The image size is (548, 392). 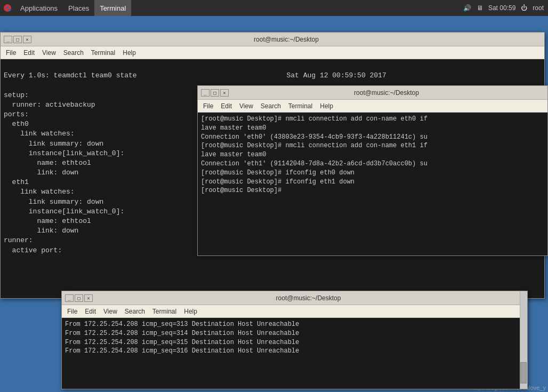 I want to click on terminal-bottom-titlebar: _ □ ✕ root@music:~/Desktop, so click(x=294, y=298).